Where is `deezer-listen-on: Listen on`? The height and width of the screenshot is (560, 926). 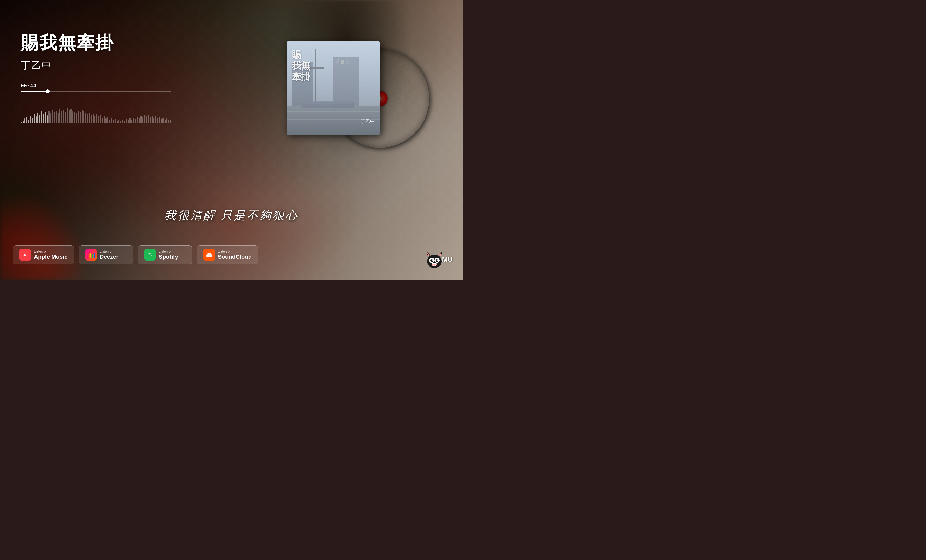
deezer-listen-on: Listen on is located at coordinates (109, 252).